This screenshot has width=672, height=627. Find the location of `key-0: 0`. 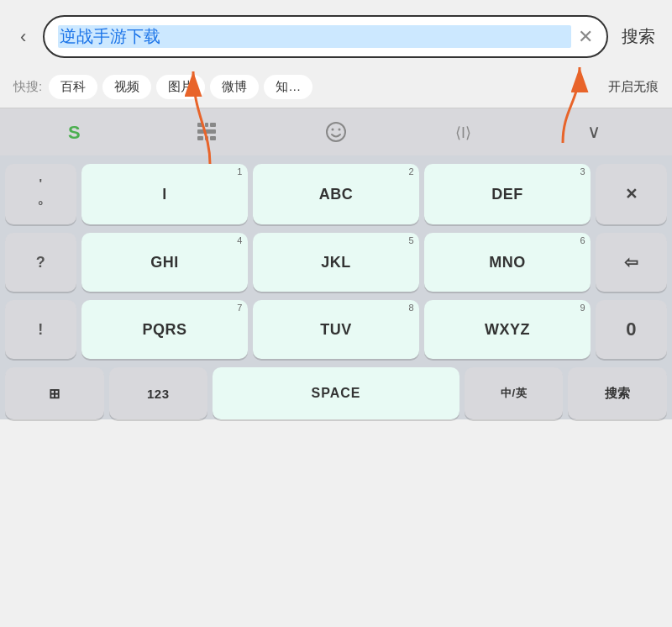

key-0: 0 is located at coordinates (632, 329).